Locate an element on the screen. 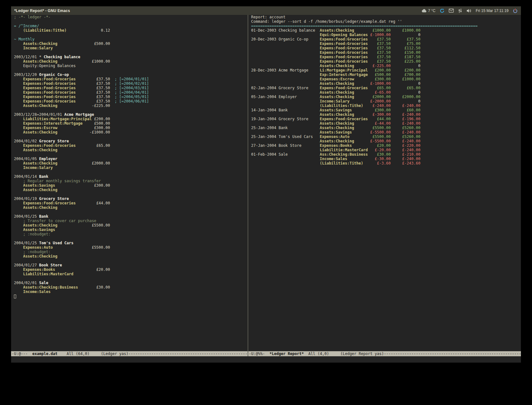  buffer-line: Expens:Food:Groceries £37.50 £112.50 is located at coordinates (386, 48).